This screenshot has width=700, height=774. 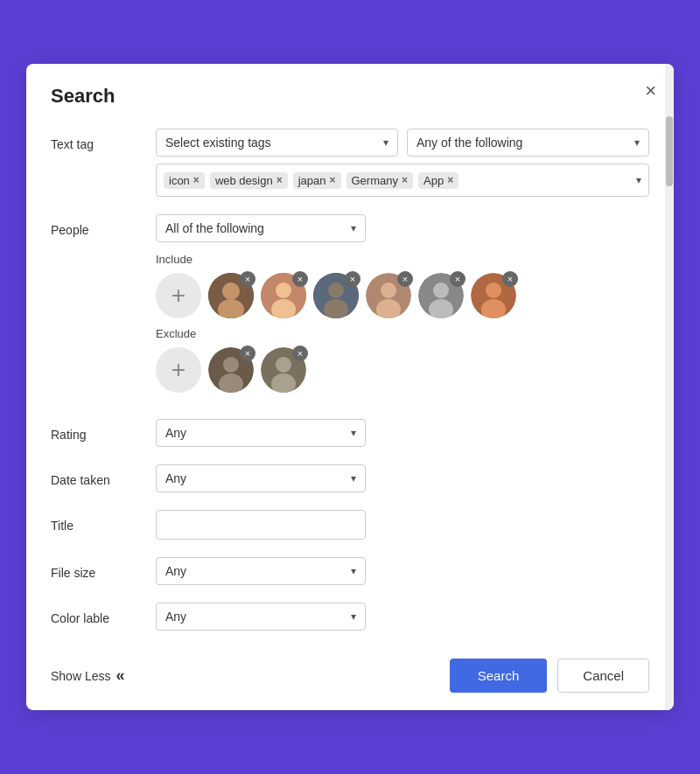 I want to click on date-taken-value: Any, so click(x=176, y=478).